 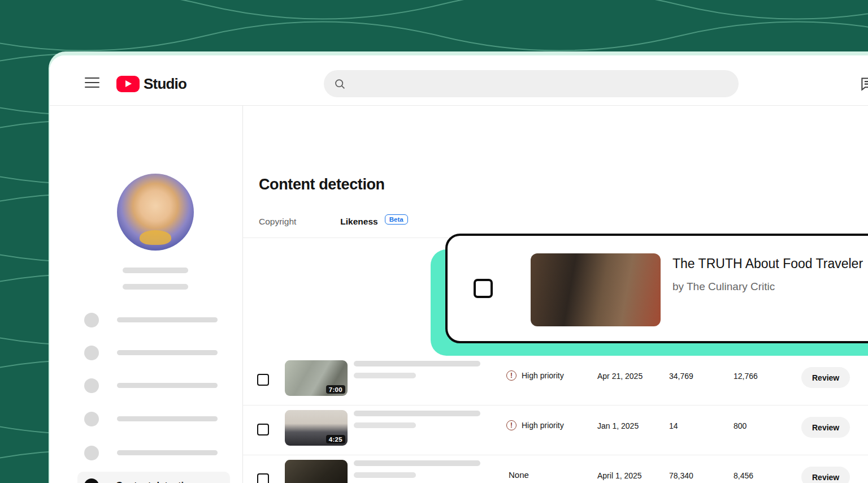 What do you see at coordinates (165, 84) in the screenshot?
I see `brand-name: Studio` at bounding box center [165, 84].